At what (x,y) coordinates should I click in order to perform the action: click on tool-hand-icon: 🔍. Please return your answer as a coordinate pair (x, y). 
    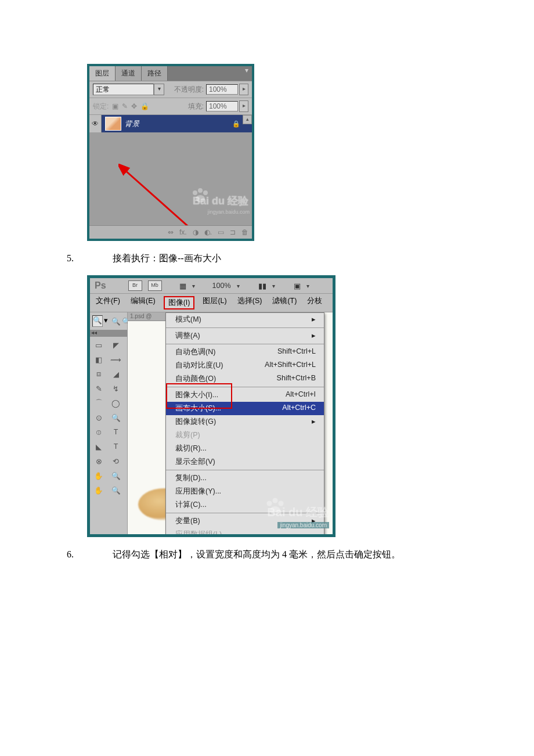
    Looking at the image, I should click on (116, 476).